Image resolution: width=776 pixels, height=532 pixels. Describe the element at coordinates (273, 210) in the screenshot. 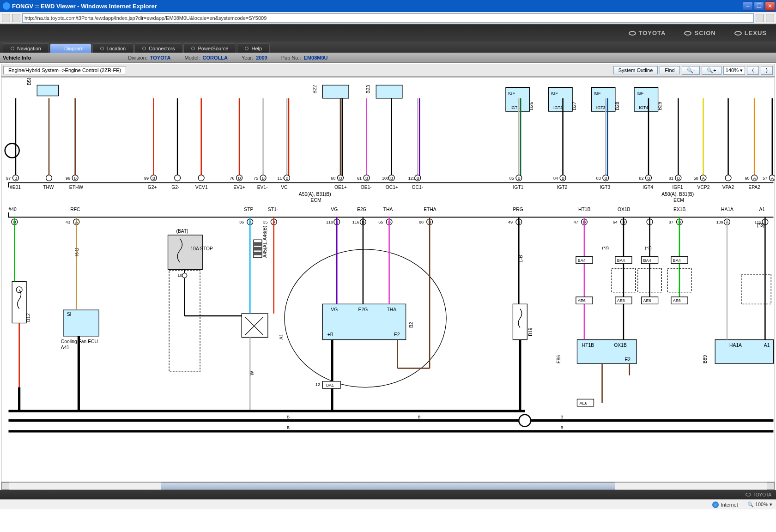

I see `svg-text: ST1-` at that location.